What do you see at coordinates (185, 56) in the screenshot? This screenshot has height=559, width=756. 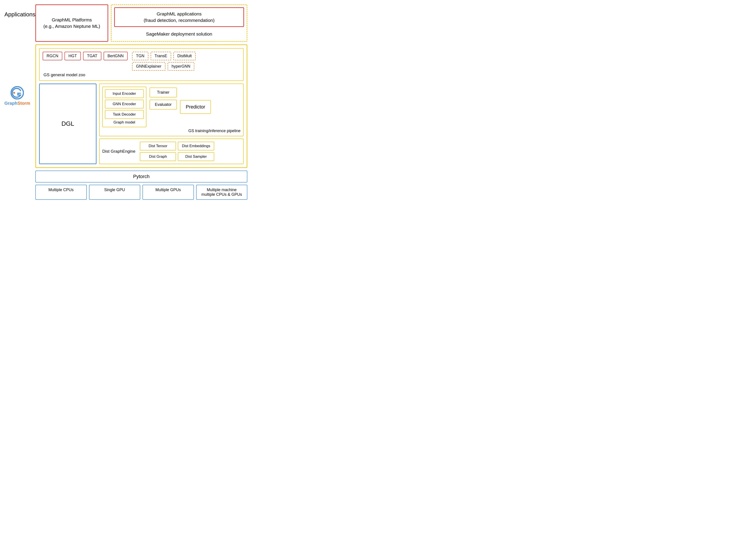 I see `model-distmult: DistMult` at bounding box center [185, 56].